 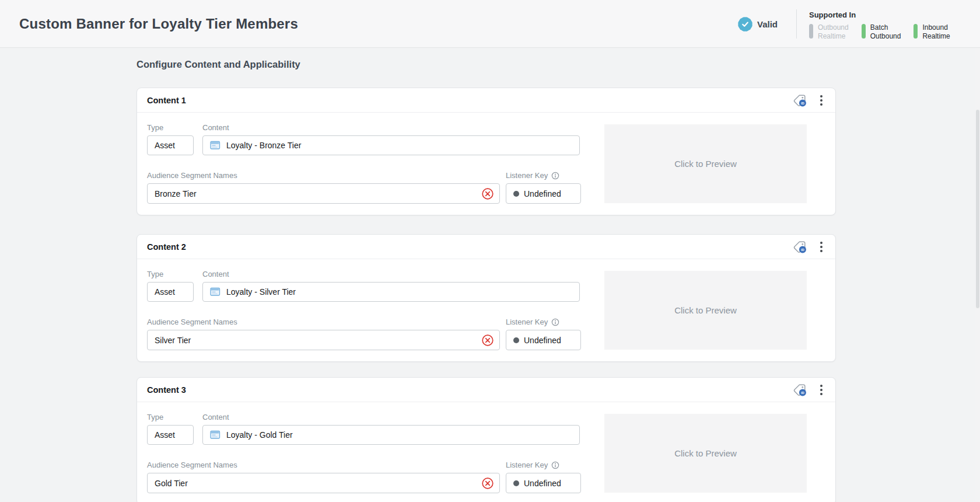 What do you see at coordinates (323, 483) in the screenshot?
I see `audience-segment-input: Gold Tier` at bounding box center [323, 483].